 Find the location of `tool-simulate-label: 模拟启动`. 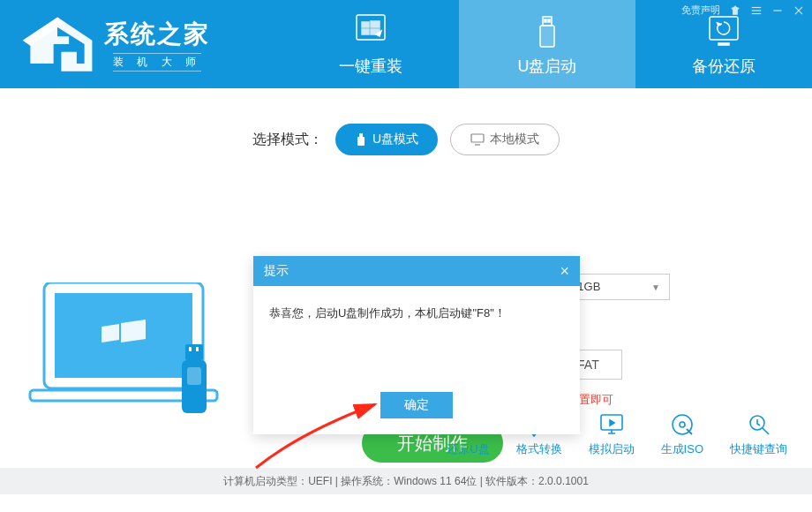

tool-simulate-label: 模拟启动 is located at coordinates (612, 449).